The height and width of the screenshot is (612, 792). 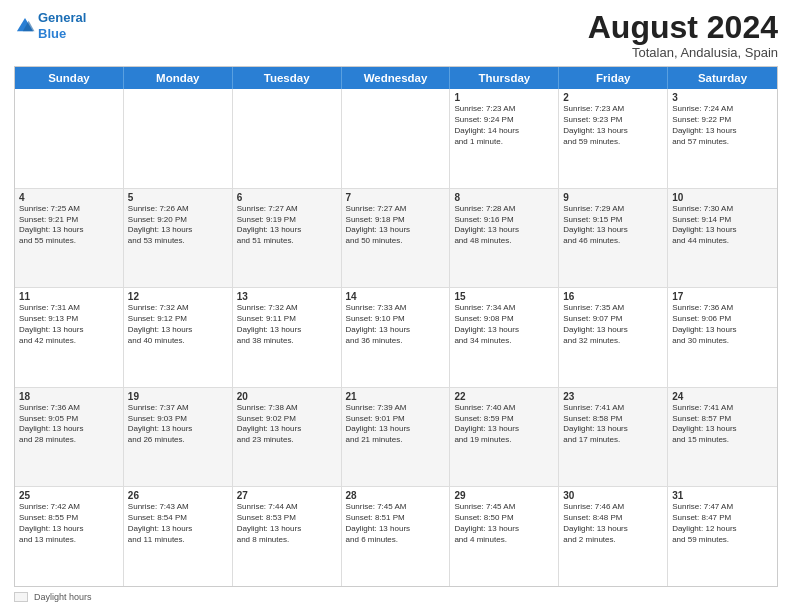 What do you see at coordinates (683, 52) in the screenshot?
I see `subtitle: Totalan, Andalusia, Spain` at bounding box center [683, 52].